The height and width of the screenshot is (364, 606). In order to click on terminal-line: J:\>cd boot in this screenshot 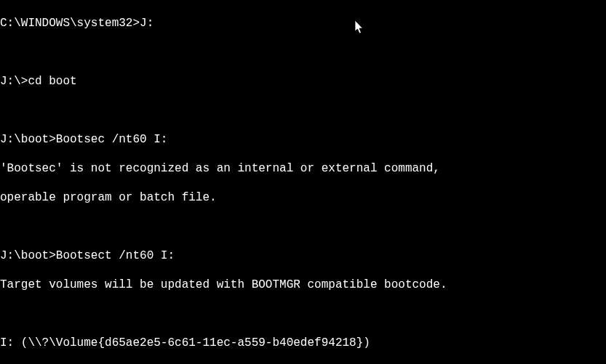, I will do `click(303, 81)`.